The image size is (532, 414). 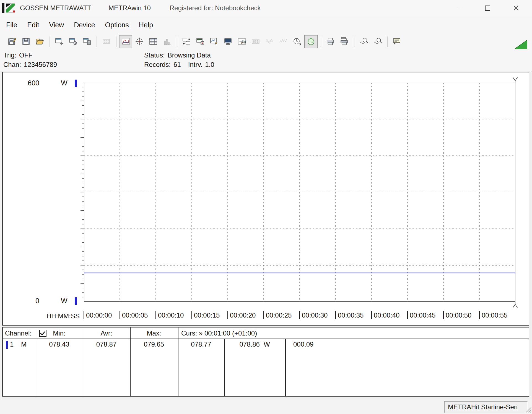 What do you see at coordinates (73, 42) in the screenshot?
I see `export-image-button` at bounding box center [73, 42].